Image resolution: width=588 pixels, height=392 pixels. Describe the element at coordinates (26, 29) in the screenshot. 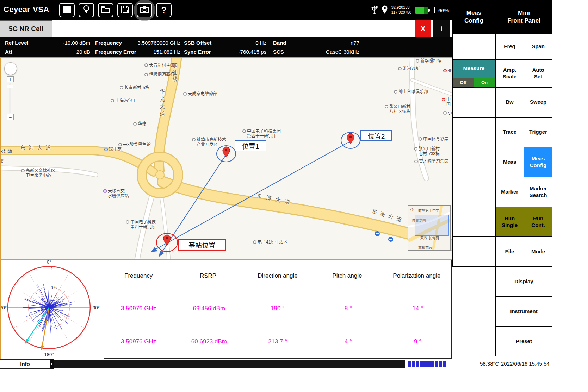

I see `tab-5g-nr-cell: 5G NR Cell` at that location.